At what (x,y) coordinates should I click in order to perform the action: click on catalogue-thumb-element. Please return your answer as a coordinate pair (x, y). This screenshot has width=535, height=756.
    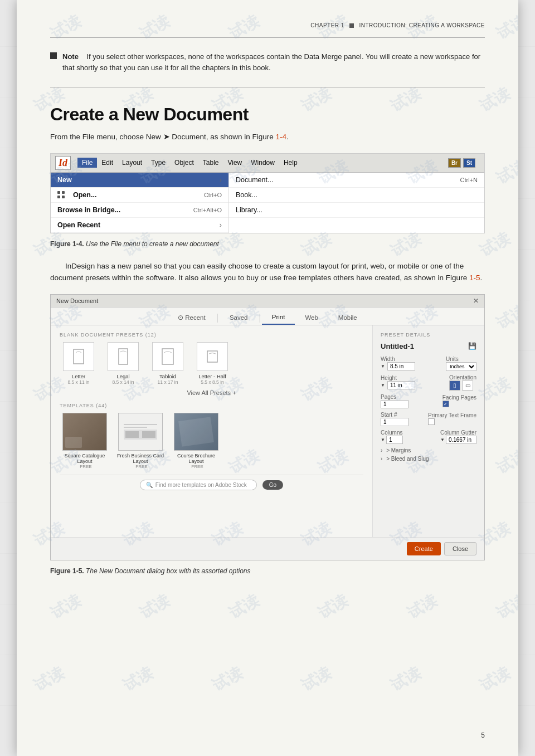
    Looking at the image, I should click on (74, 442).